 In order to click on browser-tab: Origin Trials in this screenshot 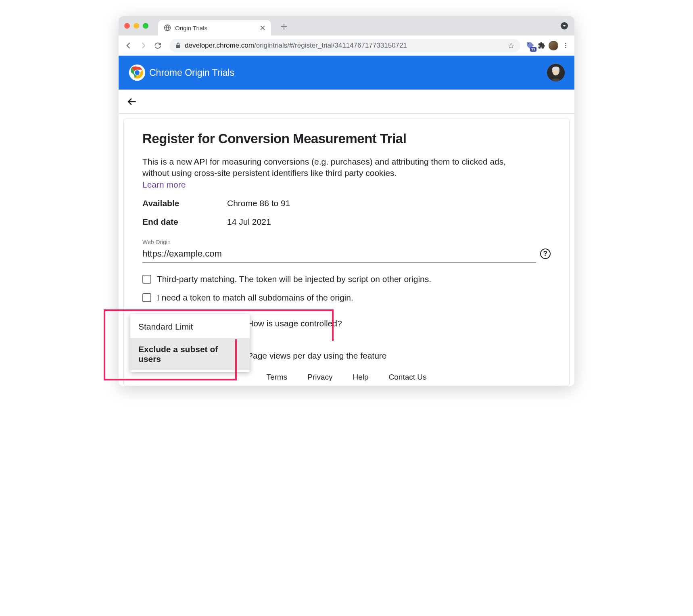, I will do `click(215, 28)`.